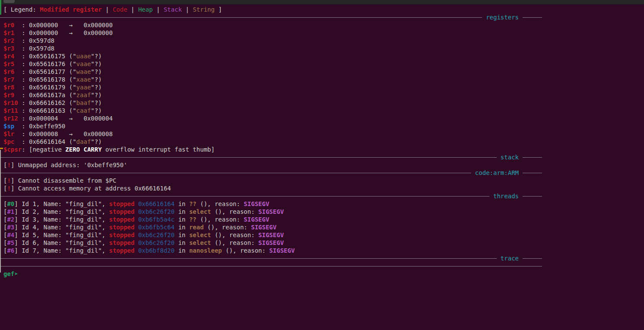 The width and height of the screenshot is (644, 330). What do you see at coordinates (9, 181) in the screenshot?
I see `code-warning-line-1-text: !` at bounding box center [9, 181].